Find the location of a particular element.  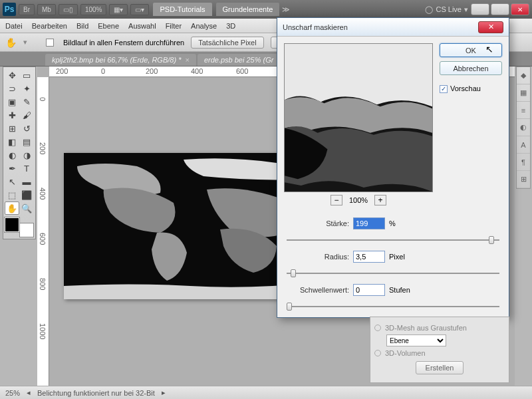

threshold-param: Schwellenwert: Stufen is located at coordinates (393, 290).